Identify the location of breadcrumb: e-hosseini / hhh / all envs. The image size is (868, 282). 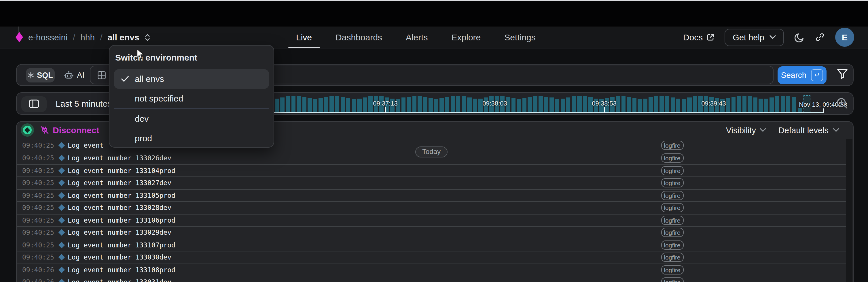
(83, 37).